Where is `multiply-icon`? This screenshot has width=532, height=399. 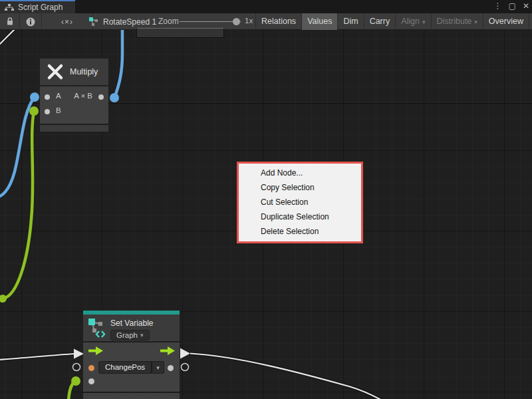 multiply-icon is located at coordinates (55, 72).